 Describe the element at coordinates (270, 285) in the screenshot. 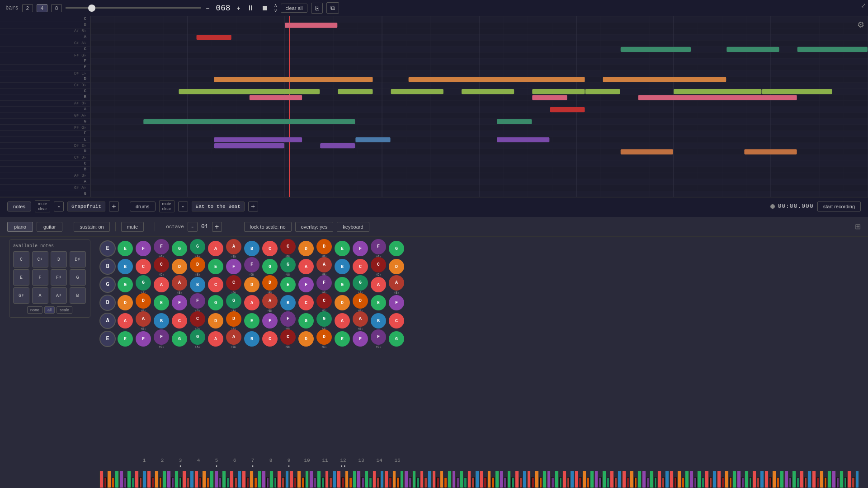

I see `note-cell-2-8: D♯E♭` at that location.